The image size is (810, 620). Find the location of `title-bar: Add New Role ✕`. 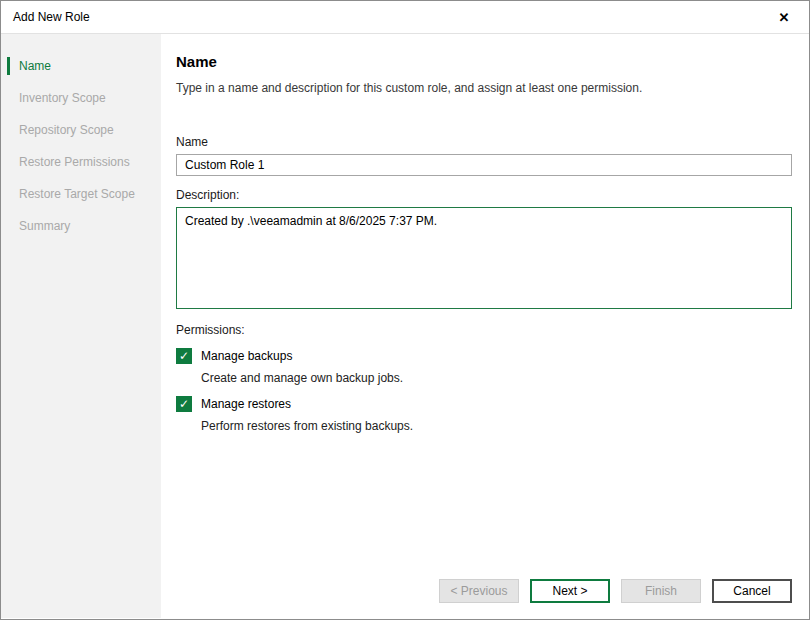

title-bar: Add New Role ✕ is located at coordinates (405, 18).